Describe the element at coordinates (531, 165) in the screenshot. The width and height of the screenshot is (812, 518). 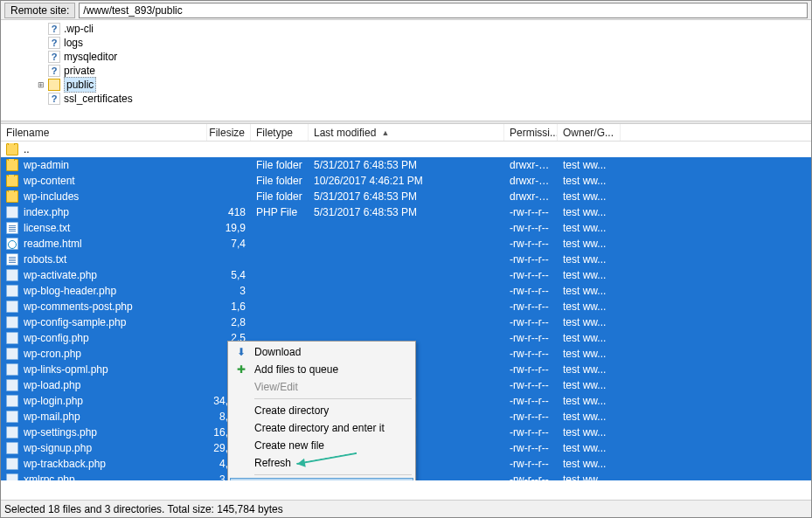
I see `file-permissions: drwxr-xr-x` at that location.